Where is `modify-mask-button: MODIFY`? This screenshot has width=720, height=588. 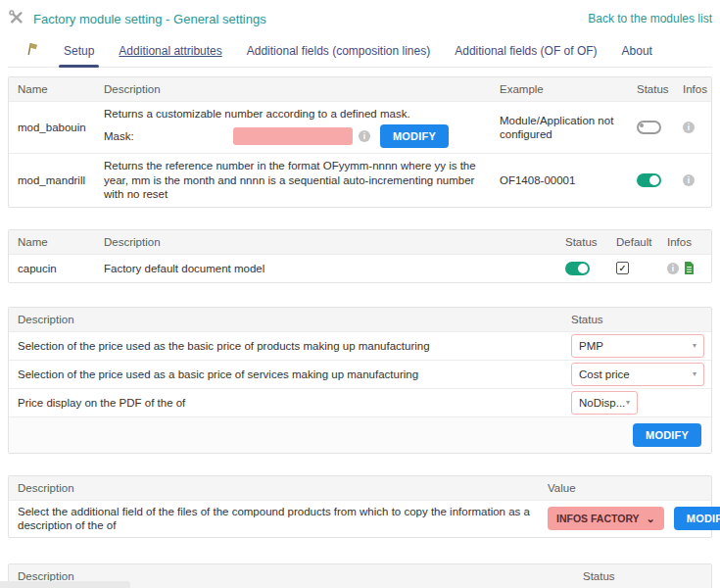 modify-mask-button: MODIFY is located at coordinates (414, 136).